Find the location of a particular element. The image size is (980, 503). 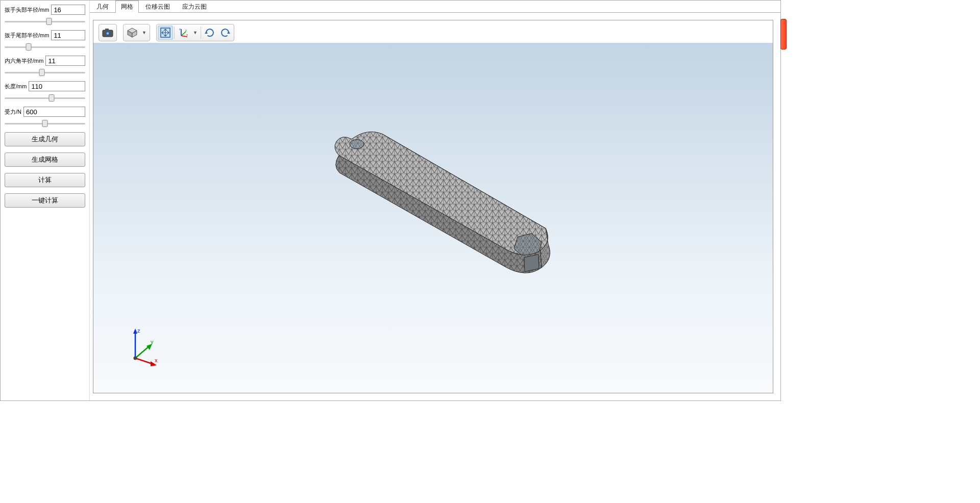

tab-mesh: 网格 is located at coordinates (127, 7).